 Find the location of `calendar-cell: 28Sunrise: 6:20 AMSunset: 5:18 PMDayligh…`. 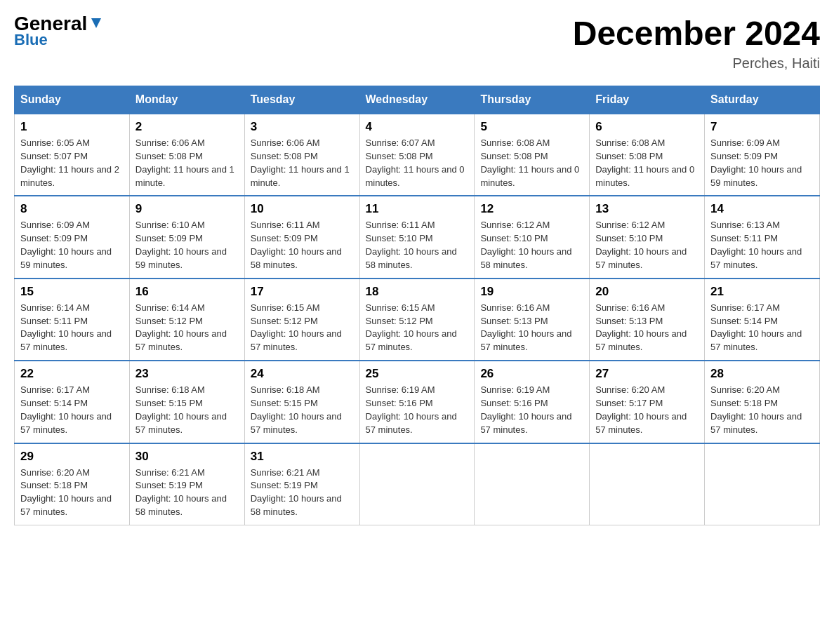

calendar-cell: 28Sunrise: 6:20 AMSunset: 5:18 PMDayligh… is located at coordinates (762, 401).